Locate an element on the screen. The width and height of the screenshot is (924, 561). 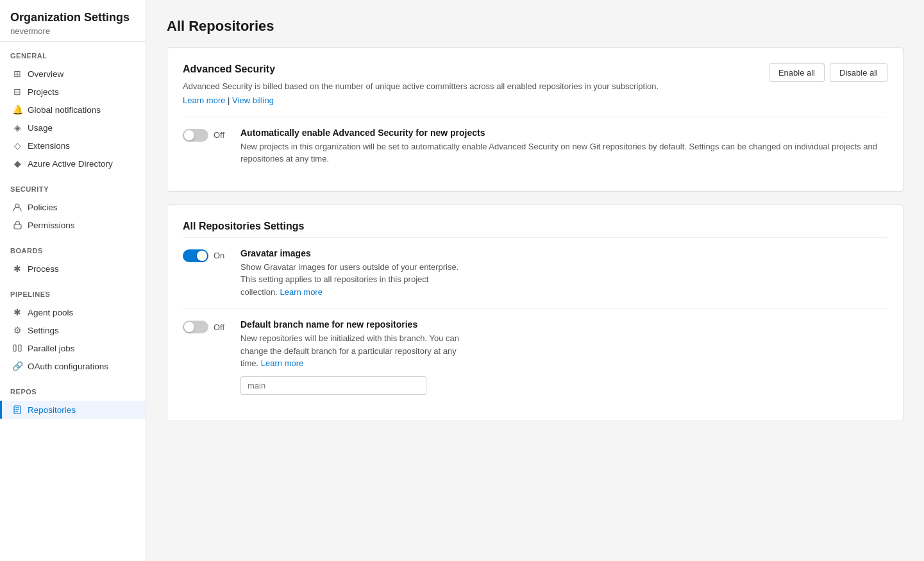
sidebar-section-boards-label: Boards is located at coordinates (73, 253).